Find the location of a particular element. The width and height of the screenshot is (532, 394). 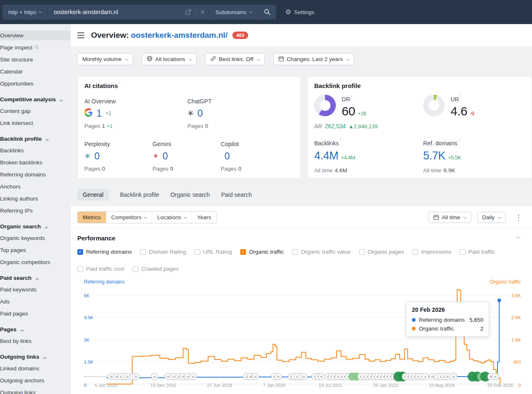

sidebar-item-content-gap: Content gap is located at coordinates (35, 111).